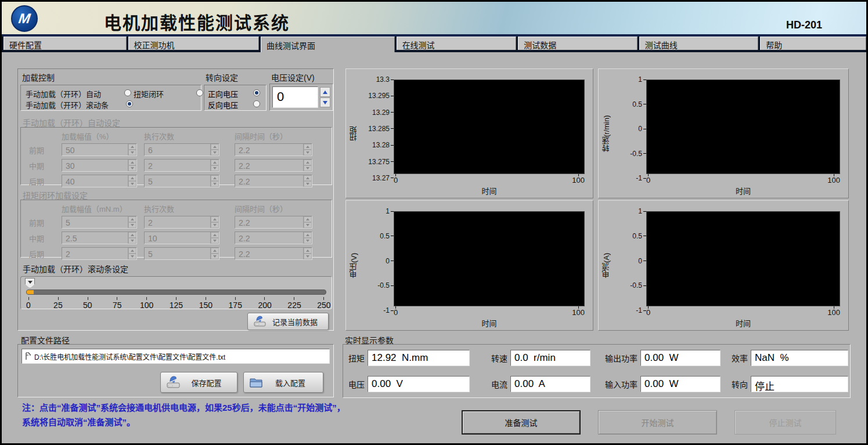  I want to click on realtime-params-panel: 扭矩 12.92 N.mm 转速 0.0 r/min 输出功率 0.00 W 效…, so click(597, 371).